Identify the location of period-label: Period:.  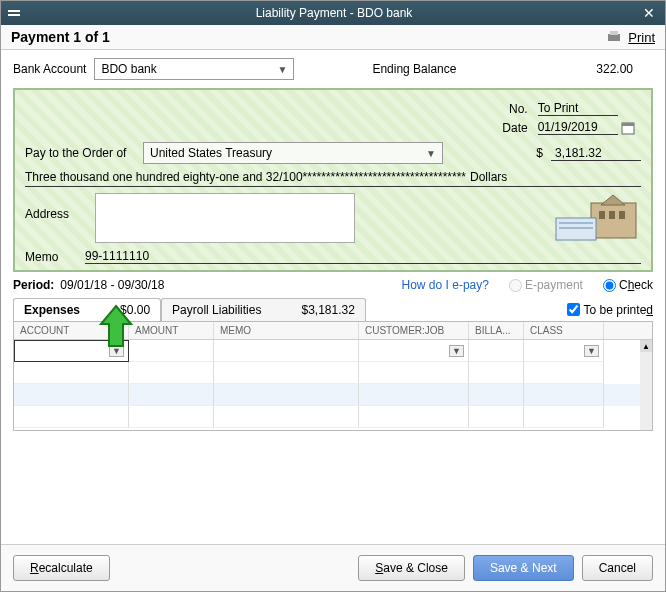
(34, 285).